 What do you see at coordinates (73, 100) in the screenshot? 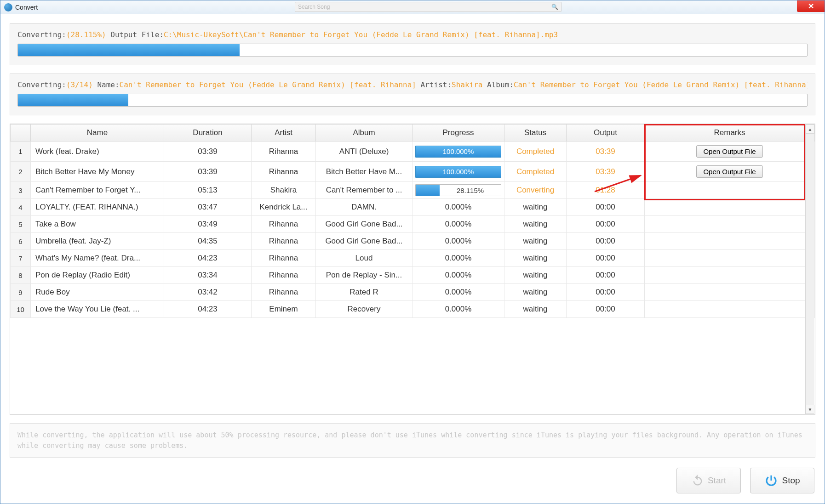
I see `current-progress-fill` at bounding box center [73, 100].